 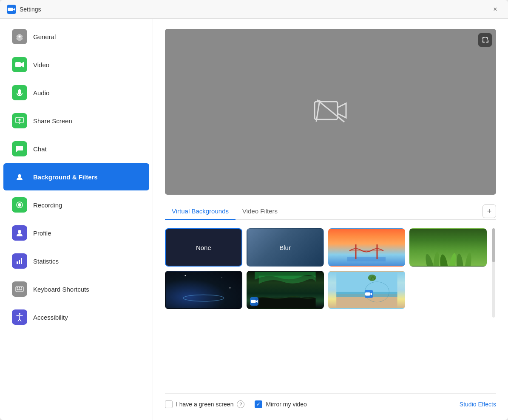 I want to click on sidebar-item-statistics: Statistics, so click(x=77, y=261).